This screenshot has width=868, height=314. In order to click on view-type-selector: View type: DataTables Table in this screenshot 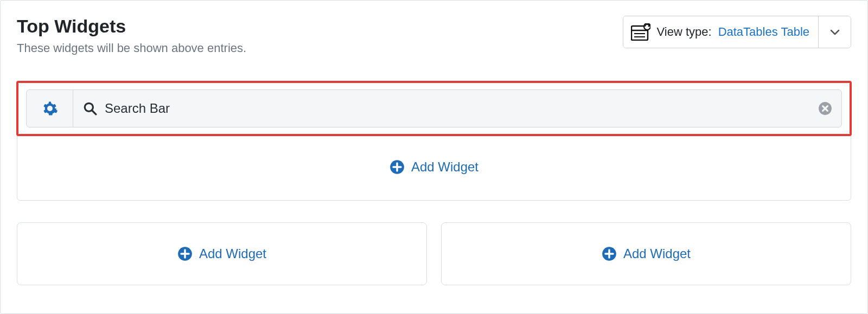, I will do `click(737, 32)`.